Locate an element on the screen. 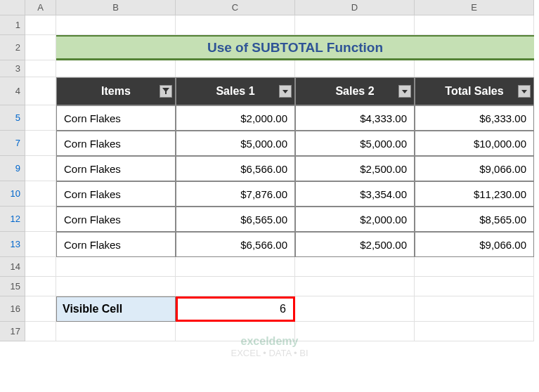  row-3: 3 is located at coordinates (13, 69).